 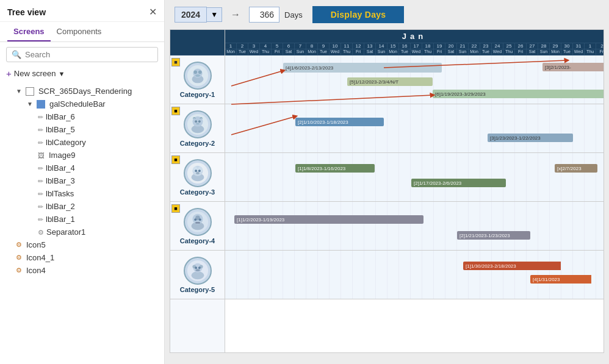 I want to click on gantt-row-2: [2]1/10/2023-1/18/2023 [3]1/23/2023-1/22…, so click(x=414, y=129).